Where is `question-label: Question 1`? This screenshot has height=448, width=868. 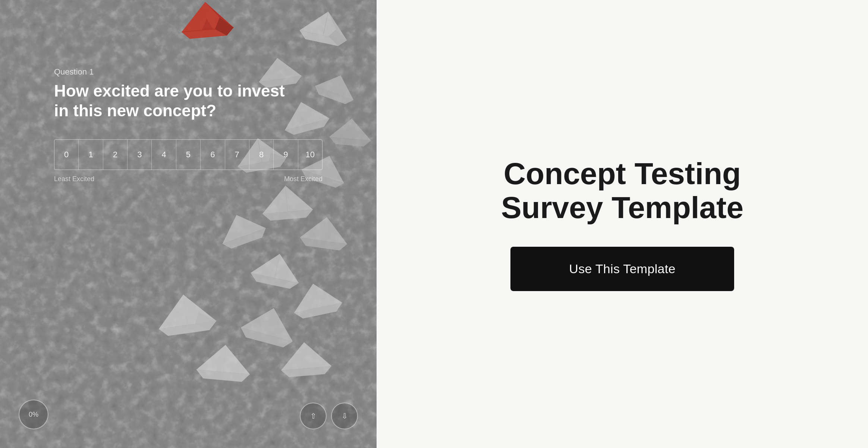 question-label: Question 1 is located at coordinates (204, 72).